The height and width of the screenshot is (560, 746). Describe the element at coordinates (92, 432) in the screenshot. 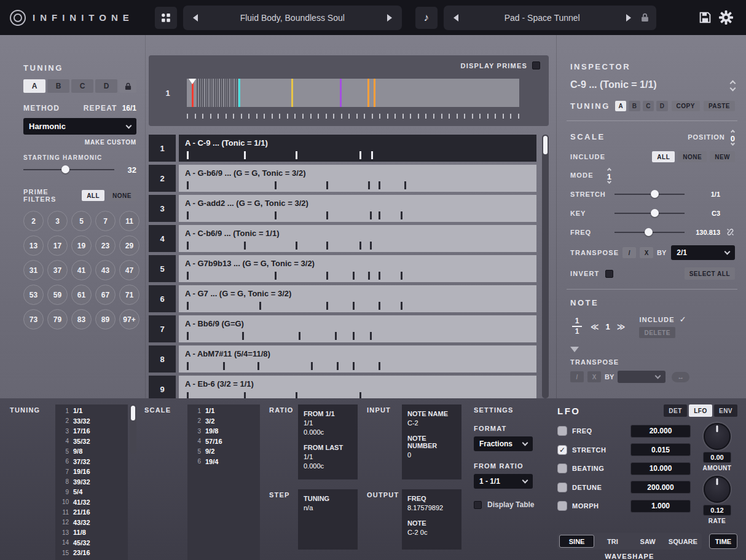

I see `fraction-list-item: 317/16` at that location.